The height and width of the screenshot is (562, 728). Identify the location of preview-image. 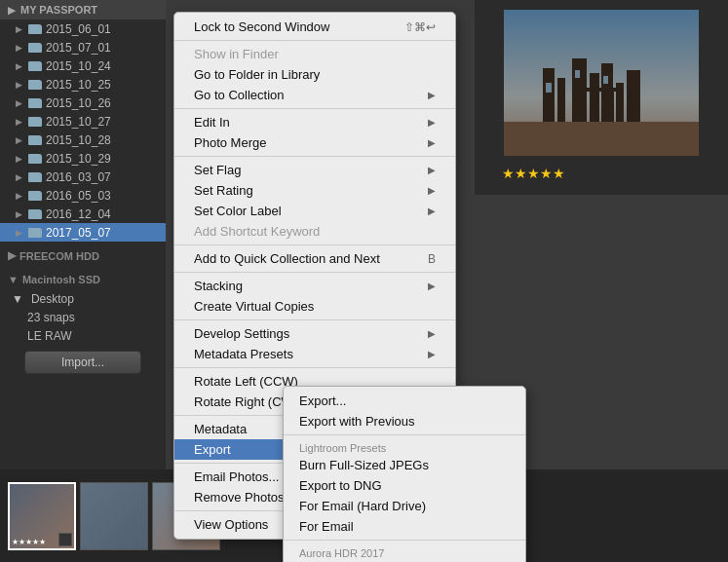
(601, 83).